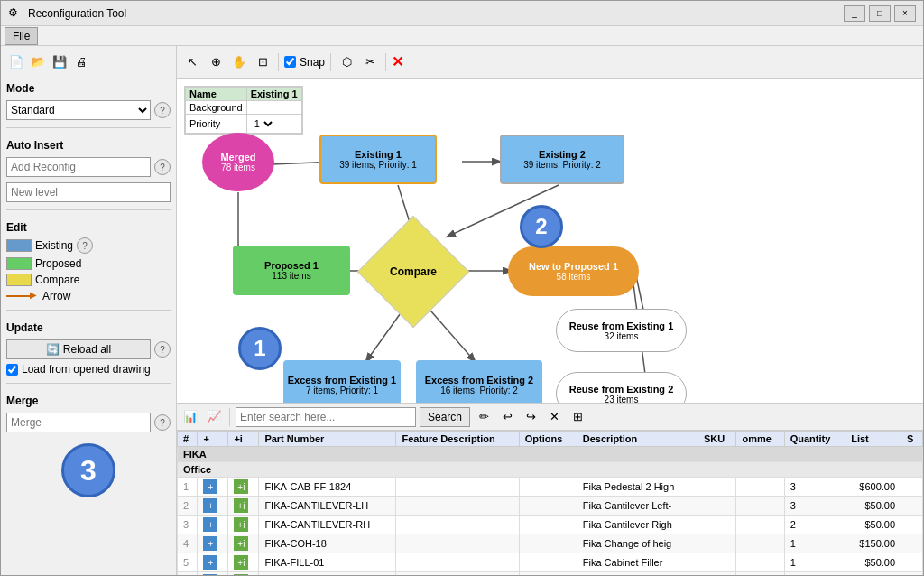  What do you see at coordinates (457, 525) in the screenshot?
I see `row3-feature` at bounding box center [457, 525].